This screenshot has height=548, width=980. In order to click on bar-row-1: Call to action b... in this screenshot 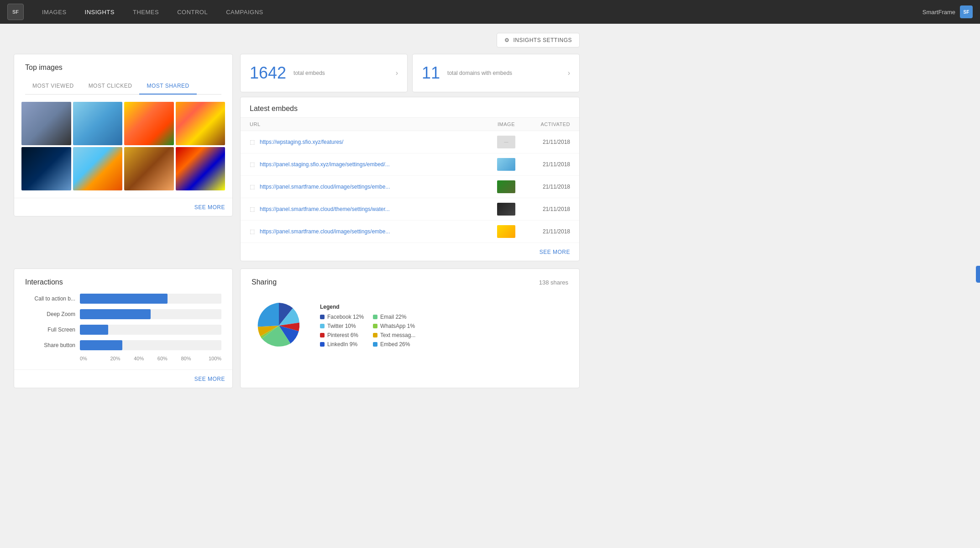, I will do `click(123, 299)`.